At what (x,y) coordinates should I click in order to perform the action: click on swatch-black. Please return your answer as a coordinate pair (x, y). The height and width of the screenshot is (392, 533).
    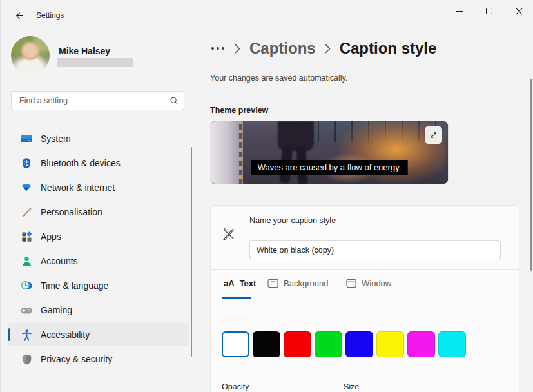
    Looking at the image, I should click on (267, 344).